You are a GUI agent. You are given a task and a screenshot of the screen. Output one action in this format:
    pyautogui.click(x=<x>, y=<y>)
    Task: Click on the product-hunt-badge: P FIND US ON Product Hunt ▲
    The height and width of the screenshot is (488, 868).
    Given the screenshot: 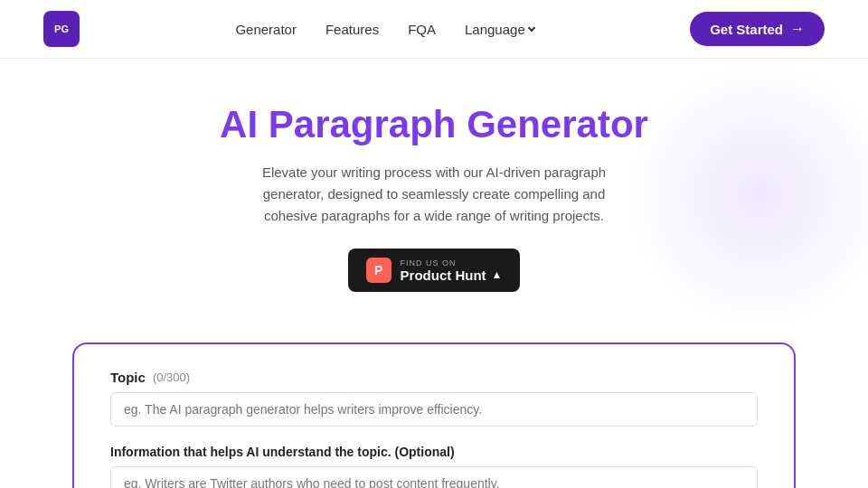 What is the action you would take?
    pyautogui.click(x=434, y=270)
    